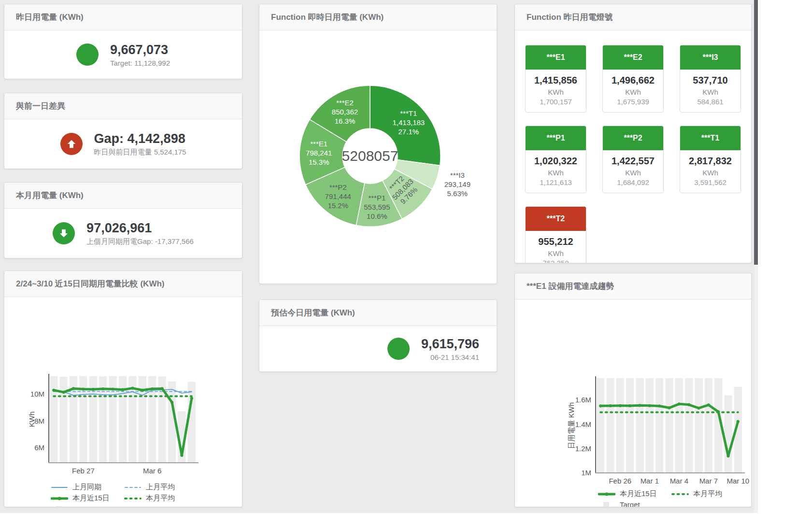 The width and height of the screenshot is (812, 527). What do you see at coordinates (633, 57) in the screenshot?
I see `tile-header: ***E2` at bounding box center [633, 57].